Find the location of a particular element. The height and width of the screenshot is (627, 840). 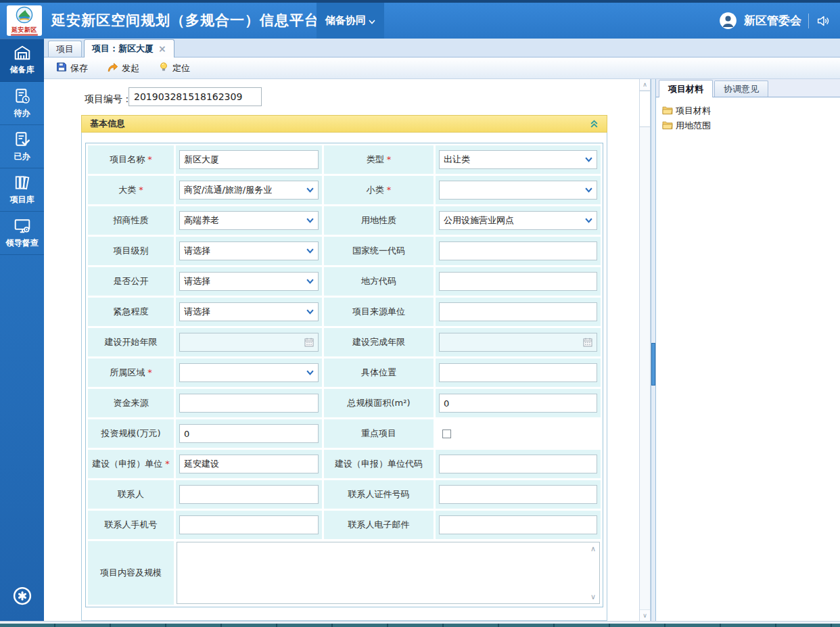

menu-label: 储备协同 is located at coordinates (346, 20).